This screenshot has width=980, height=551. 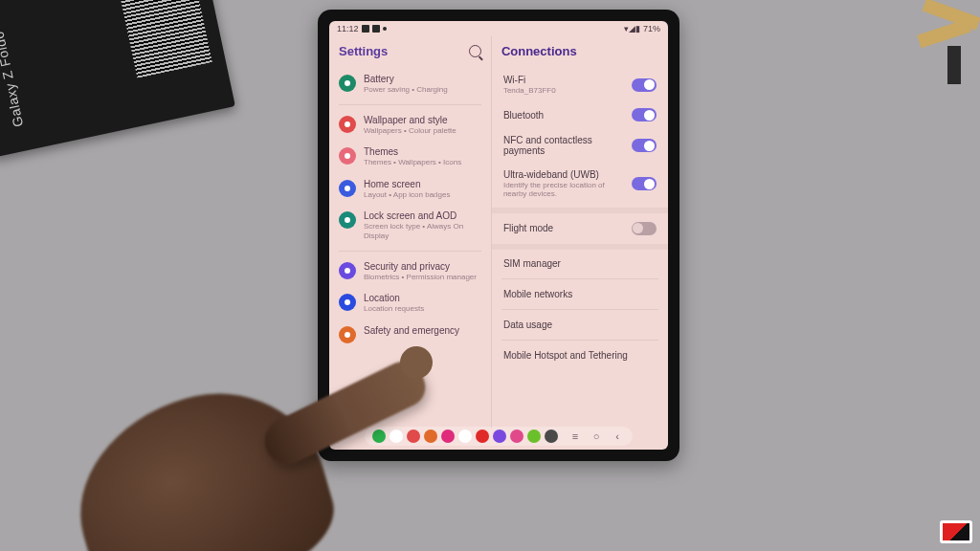 I want to click on signal-icon: ▾◢▮, so click(x=632, y=29).